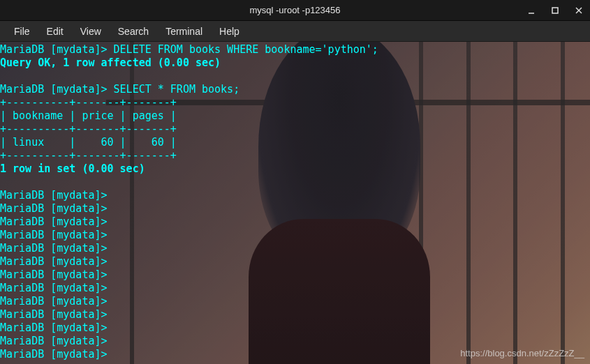 The width and height of the screenshot is (590, 364). What do you see at coordinates (295, 89) in the screenshot?
I see `terminal-line: MariaDB [mydata]> SELECT * FROM books;` at bounding box center [295, 89].